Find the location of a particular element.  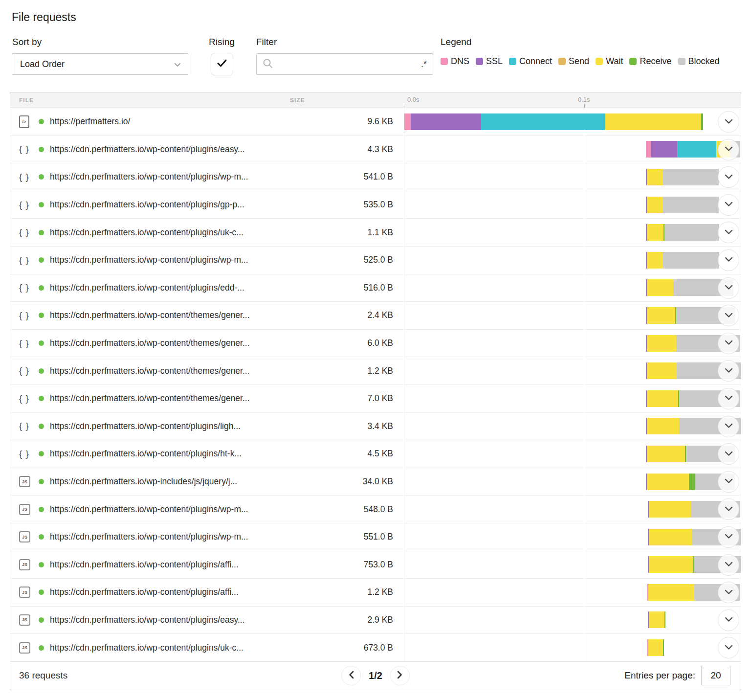

file-cell: />https://perfmatters.io/9.6 KB is located at coordinates (207, 122).